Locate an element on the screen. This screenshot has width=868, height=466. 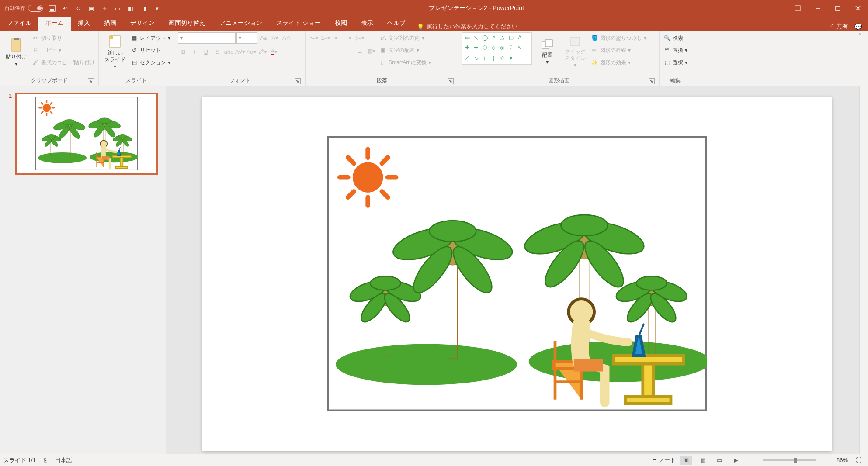
redo-icon: ↻ is located at coordinates (78, 8).